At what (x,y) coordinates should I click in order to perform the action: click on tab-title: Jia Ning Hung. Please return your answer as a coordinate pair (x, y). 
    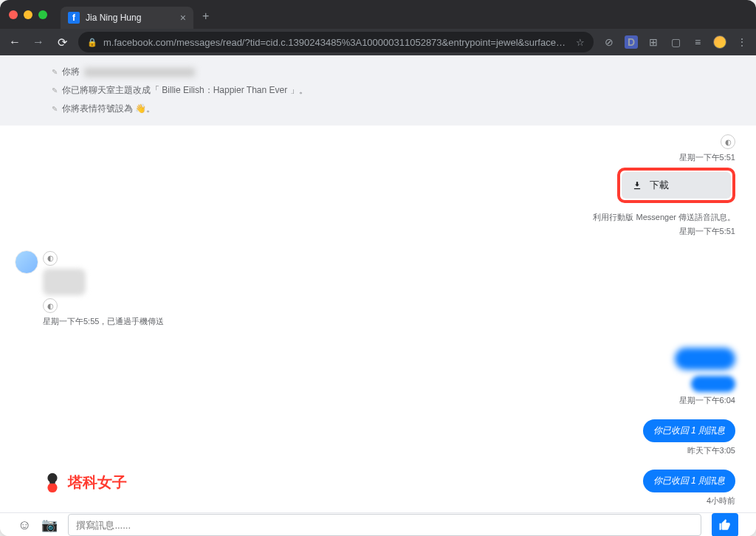
    Looking at the image, I should click on (130, 18).